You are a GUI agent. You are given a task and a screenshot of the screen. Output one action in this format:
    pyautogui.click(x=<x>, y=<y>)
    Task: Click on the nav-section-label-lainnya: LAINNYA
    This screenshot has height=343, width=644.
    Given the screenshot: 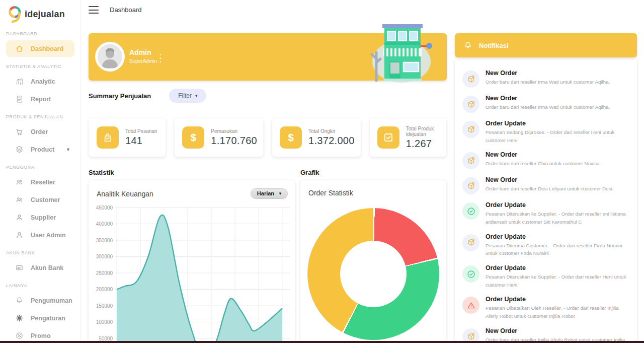 What is the action you would take?
    pyautogui.click(x=40, y=284)
    